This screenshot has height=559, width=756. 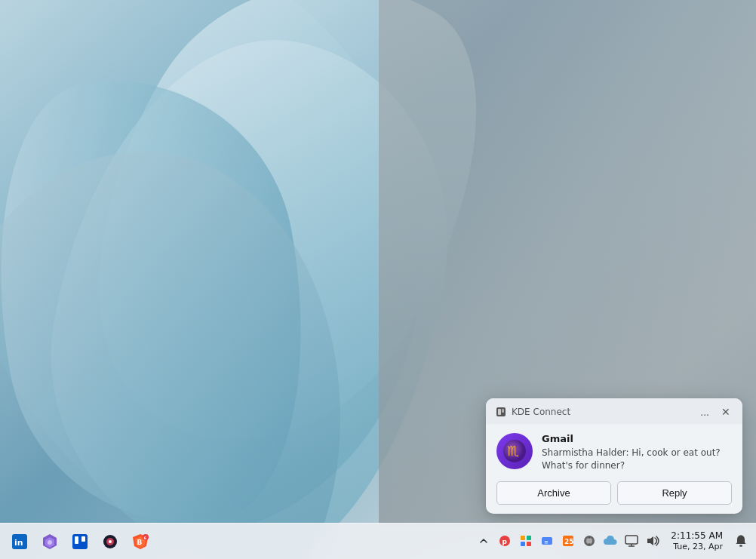 I want to click on archive-button: Archive, so click(x=554, y=493).